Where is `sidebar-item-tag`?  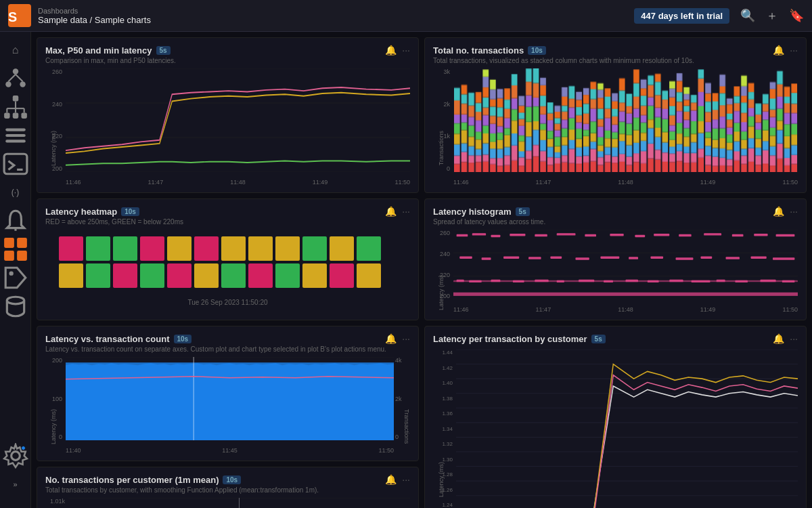
sidebar-item-tag is located at coordinates (16, 278).